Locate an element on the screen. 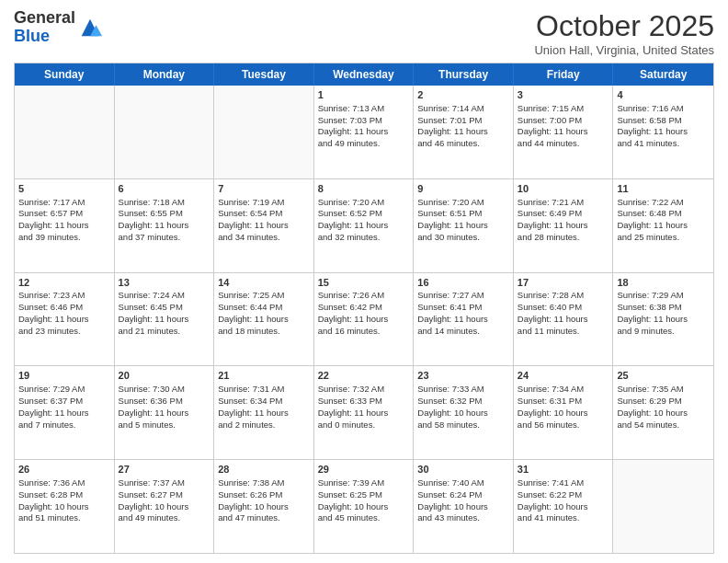  day-number: 15 is located at coordinates (364, 283).